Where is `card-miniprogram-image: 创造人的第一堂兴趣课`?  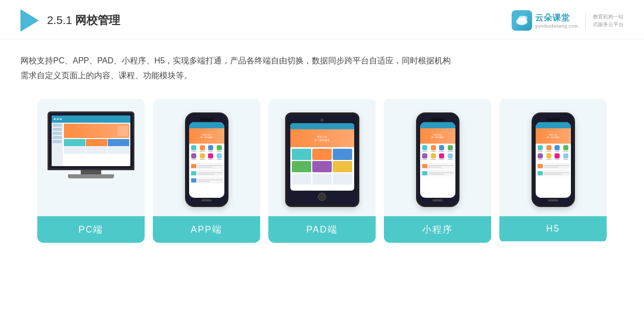
card-miniprogram-image: 创造人的第一堂兴趣课 is located at coordinates (438, 157).